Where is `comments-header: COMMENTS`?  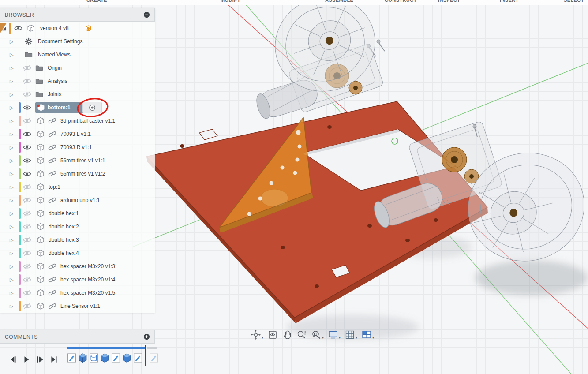
comments-header: COMMENTS is located at coordinates (78, 337).